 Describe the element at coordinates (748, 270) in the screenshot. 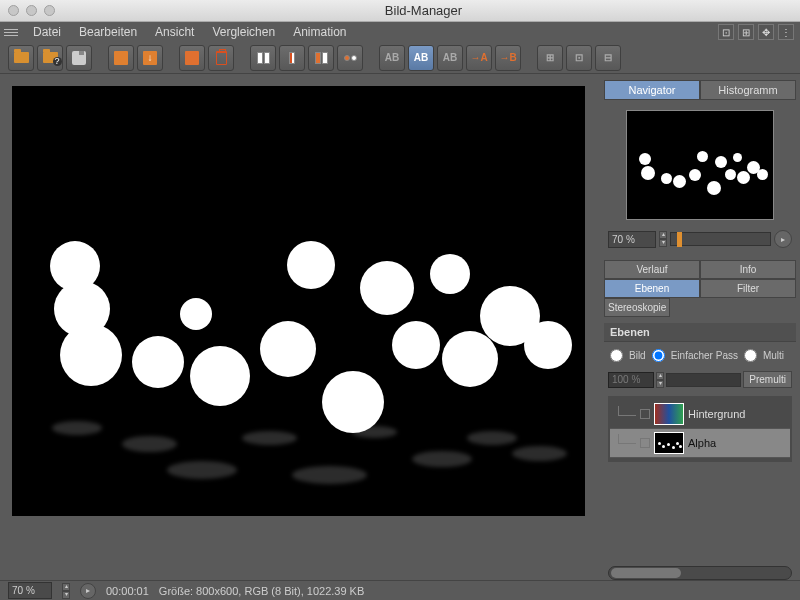

I see `panel-tab-info: Info` at that location.